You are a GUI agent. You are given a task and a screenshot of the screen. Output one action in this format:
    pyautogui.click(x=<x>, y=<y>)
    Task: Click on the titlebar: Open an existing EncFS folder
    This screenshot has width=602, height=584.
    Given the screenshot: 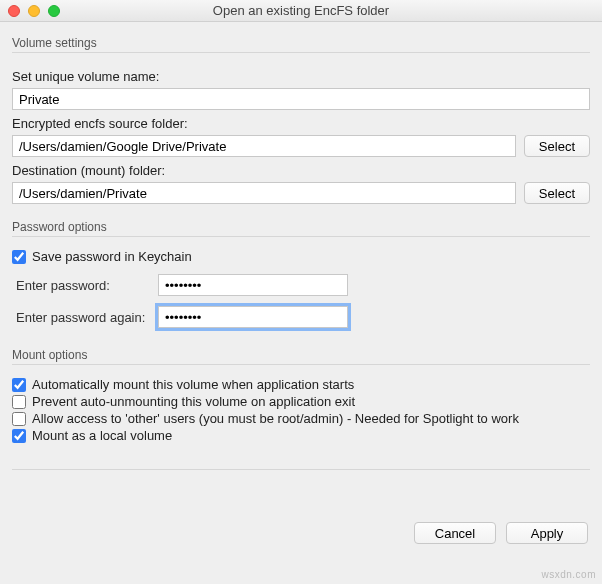 What is the action you would take?
    pyautogui.click(x=301, y=11)
    